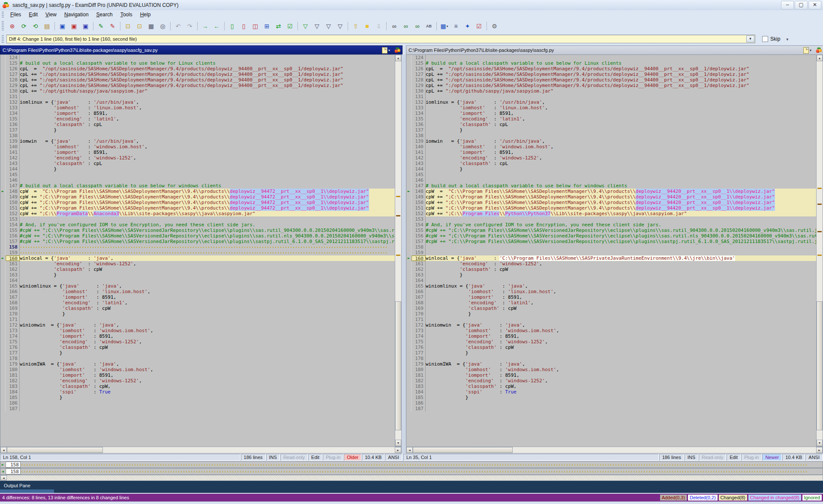 The image size is (823, 504). Describe the element at coordinates (3, 26) in the screenshot. I see `toolbar-grip` at that location.